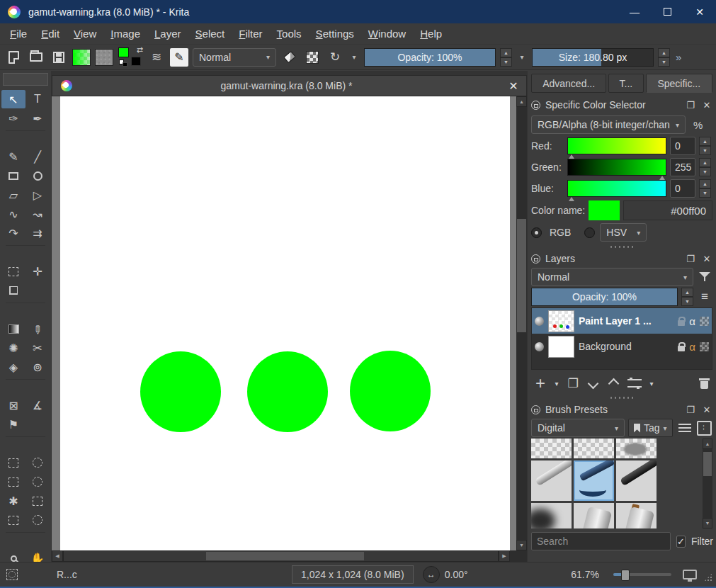 The image size is (716, 588). Describe the element at coordinates (50, 34) in the screenshot. I see `menu-edit: Edit` at that location.